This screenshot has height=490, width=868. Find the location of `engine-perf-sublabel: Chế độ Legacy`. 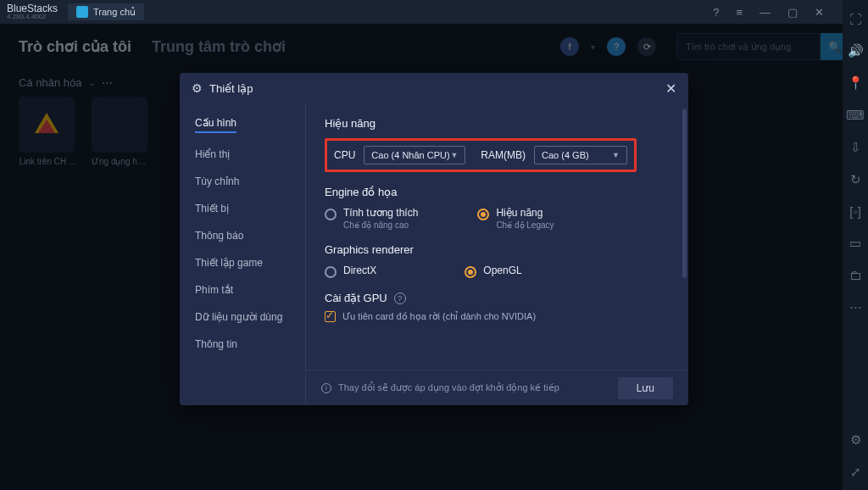

engine-perf-sublabel: Chế độ Legacy is located at coordinates (525, 226).